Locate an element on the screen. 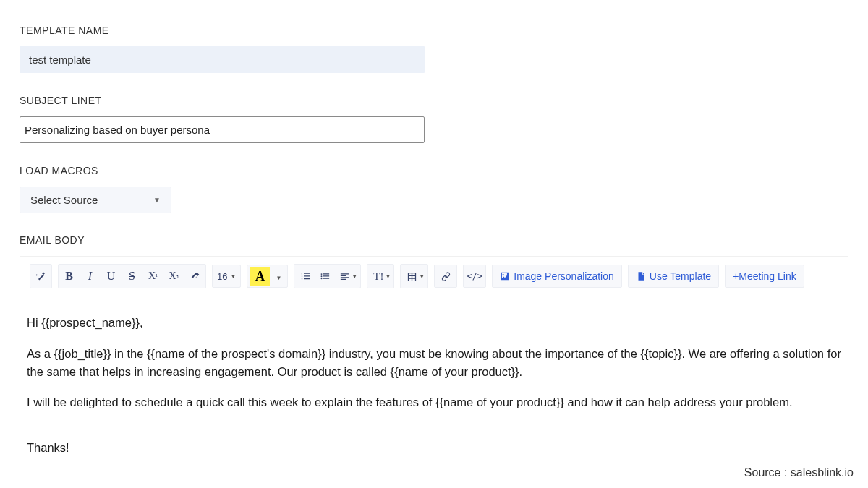 The height and width of the screenshot is (488, 868). underline-button: U is located at coordinates (111, 276).